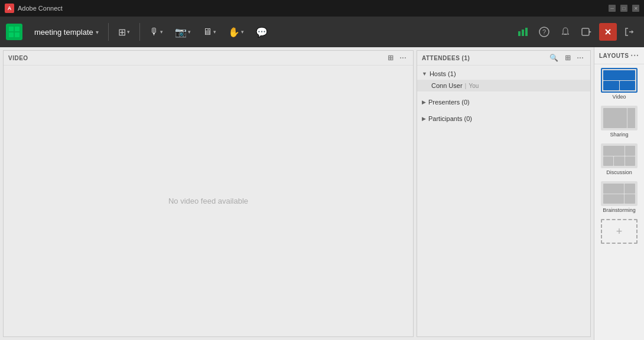 This screenshot has height=340, width=644. What do you see at coordinates (619, 231) in the screenshot?
I see `add-layout-button: +` at bounding box center [619, 231].